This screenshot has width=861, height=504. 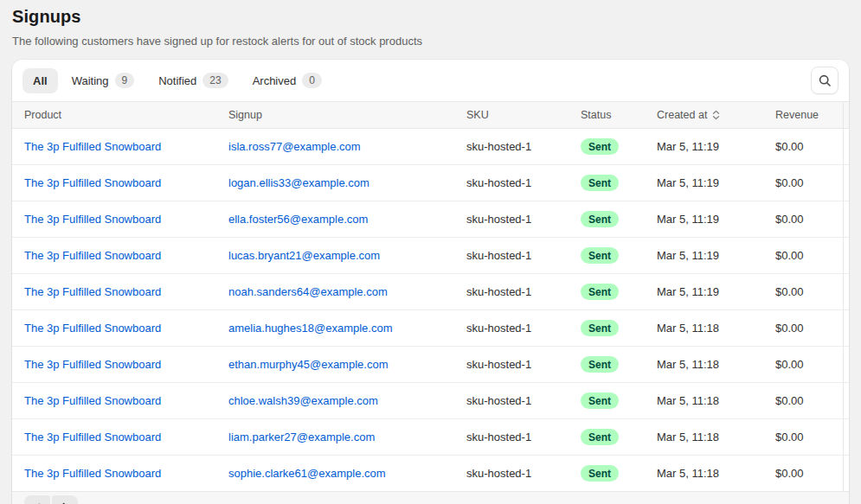 I want to click on search-icon, so click(x=826, y=81).